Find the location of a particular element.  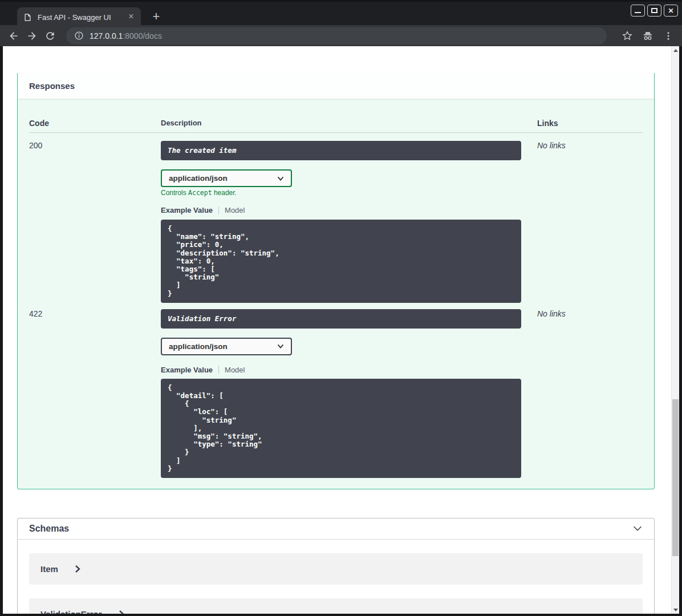

back-icon is located at coordinates (14, 36).